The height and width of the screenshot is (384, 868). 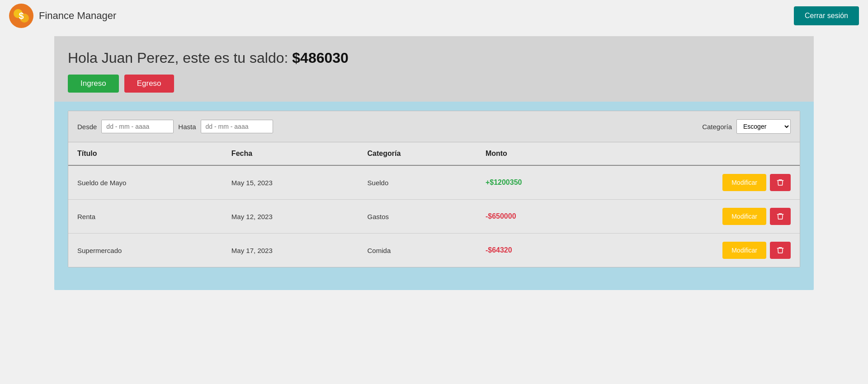 What do you see at coordinates (21, 16) in the screenshot?
I see `app-logo-icon: $` at bounding box center [21, 16].